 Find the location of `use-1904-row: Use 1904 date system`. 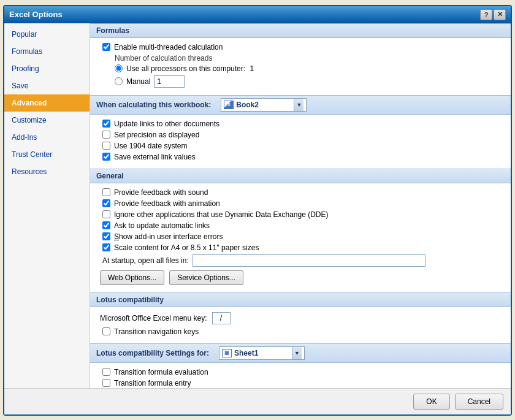

use-1904-row: Use 1904 date system is located at coordinates (300, 146).